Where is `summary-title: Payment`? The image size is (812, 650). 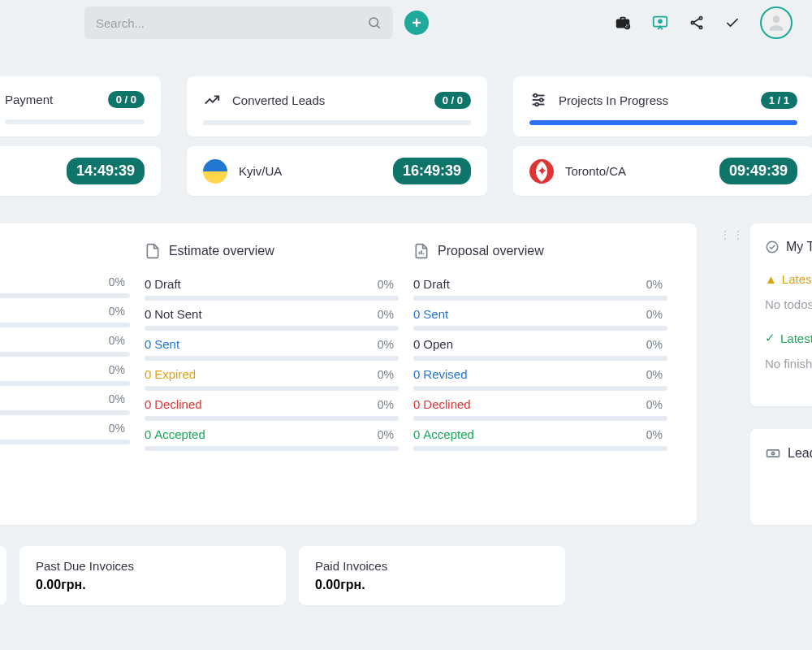
summary-title: Payment is located at coordinates (50, 99).